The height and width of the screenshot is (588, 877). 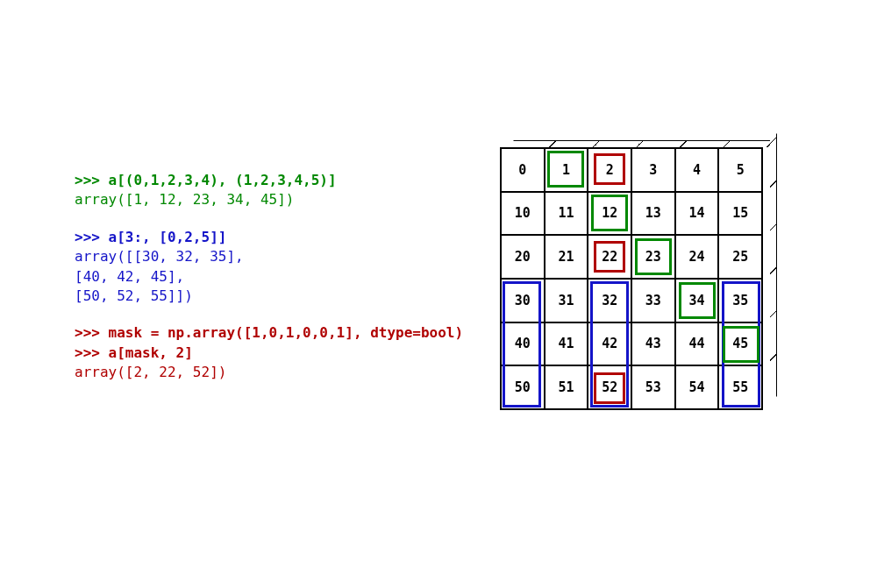 I want to click on array-diagram: 0123451011121314152021222324253031323334…, so click(x=631, y=279).